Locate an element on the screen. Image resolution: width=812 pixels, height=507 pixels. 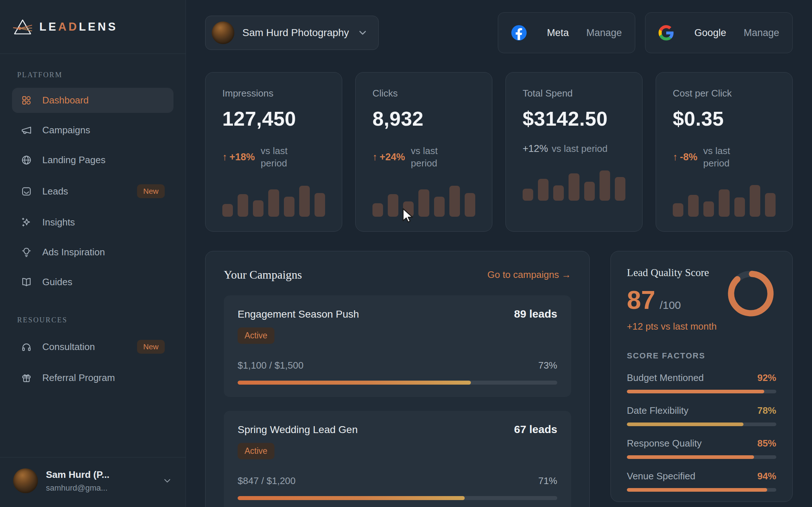
sidebar-item-label: Guides is located at coordinates (57, 282).